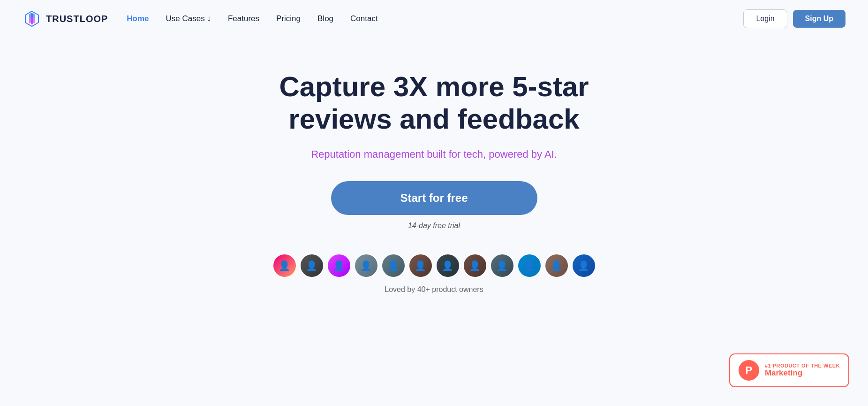 Image resolution: width=868 pixels, height=406 pixels. Describe the element at coordinates (252, 19) in the screenshot. I see `nav-links: Home Use Cases ↓ Features Pricing Blog C…` at that location.